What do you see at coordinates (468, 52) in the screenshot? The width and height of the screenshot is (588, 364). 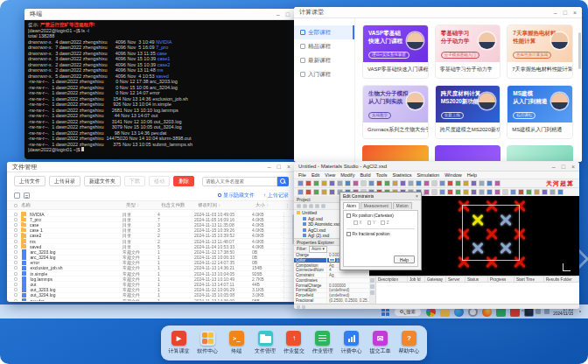 I see `course-card: 零基础学习分子动力学分子模拟基础入门零基础学习分子动力学` at bounding box center [468, 52].